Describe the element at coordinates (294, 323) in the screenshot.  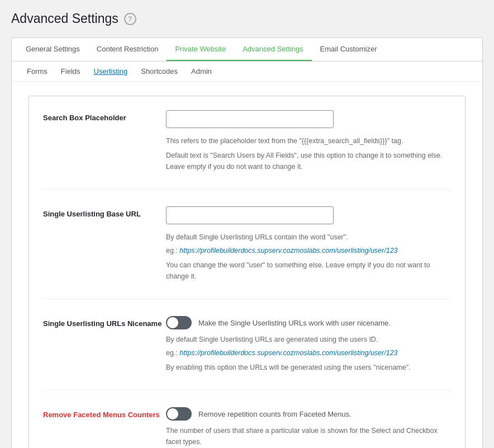
I see `nicename-toggle-label: Make the Single Userlisting URLs work wi…` at that location.